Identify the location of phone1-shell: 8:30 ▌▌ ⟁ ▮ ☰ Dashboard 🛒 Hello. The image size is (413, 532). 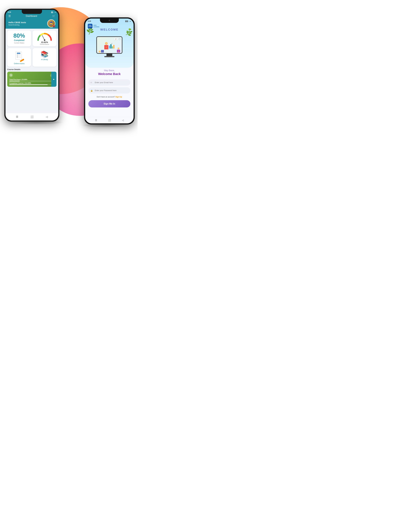
(32, 65).